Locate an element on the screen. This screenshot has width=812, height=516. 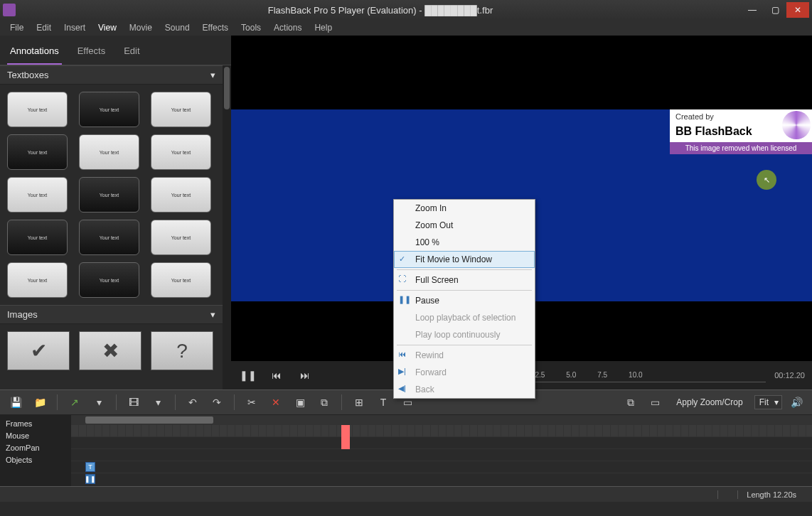
trim-button: ⧉ is located at coordinates (324, 402).